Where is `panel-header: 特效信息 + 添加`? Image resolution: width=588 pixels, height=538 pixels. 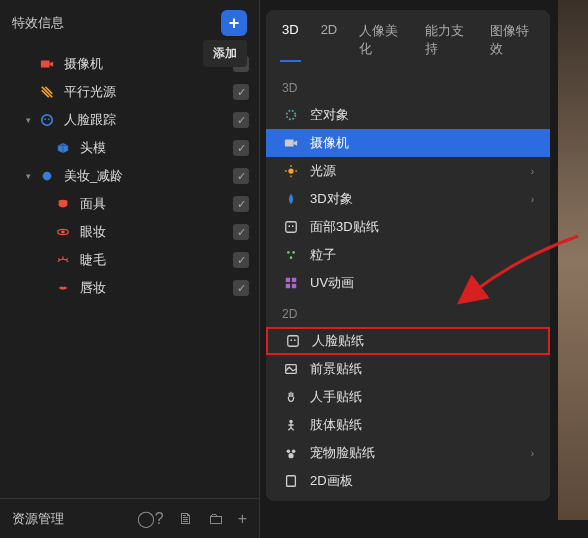
panel-header: 特效信息 + 添加 is located at coordinates (130, 23).